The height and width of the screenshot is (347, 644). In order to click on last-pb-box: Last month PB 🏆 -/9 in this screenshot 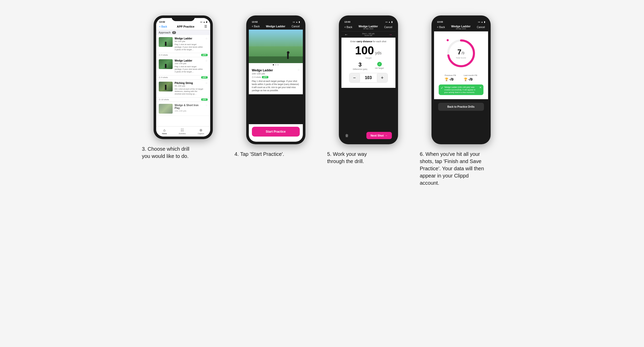, I will do `click(470, 78)`.